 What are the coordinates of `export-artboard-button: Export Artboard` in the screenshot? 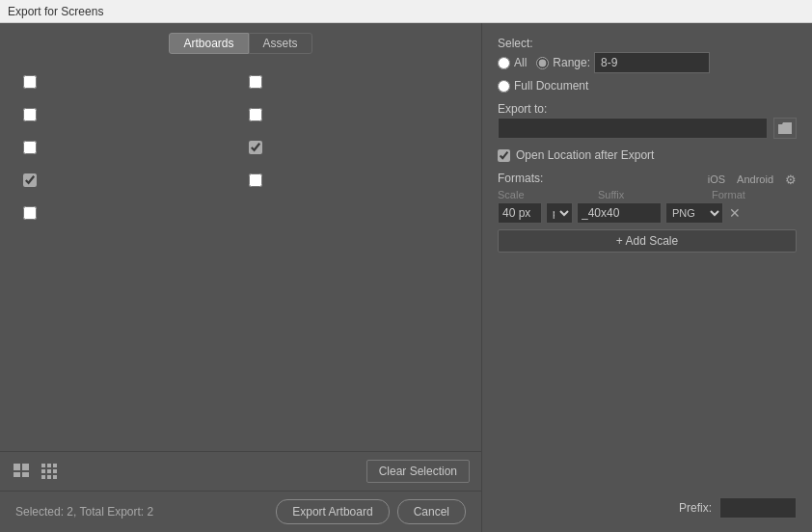 It's located at (332, 512).